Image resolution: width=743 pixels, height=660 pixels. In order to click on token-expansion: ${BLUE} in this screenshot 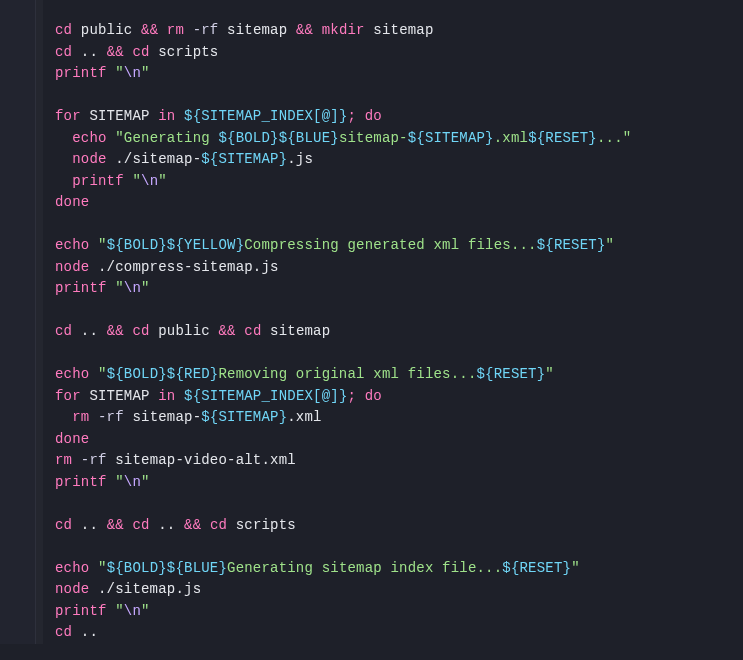, I will do `click(309, 138)`.